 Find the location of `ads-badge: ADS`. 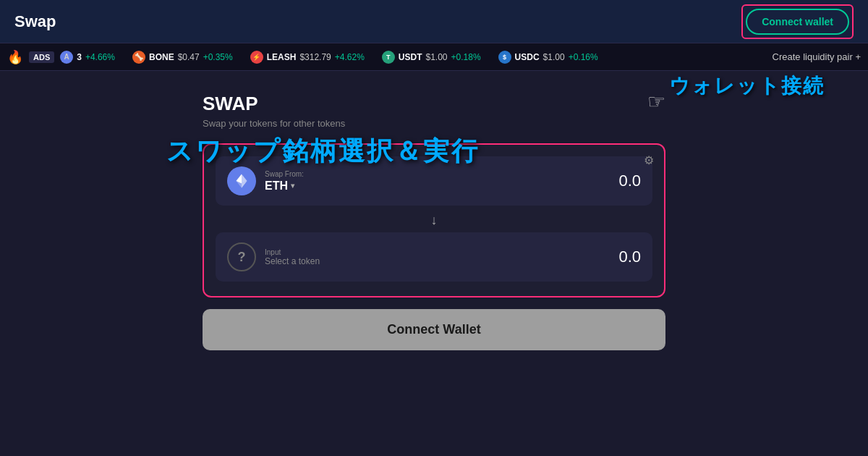

ads-badge: ADS is located at coordinates (42, 57).